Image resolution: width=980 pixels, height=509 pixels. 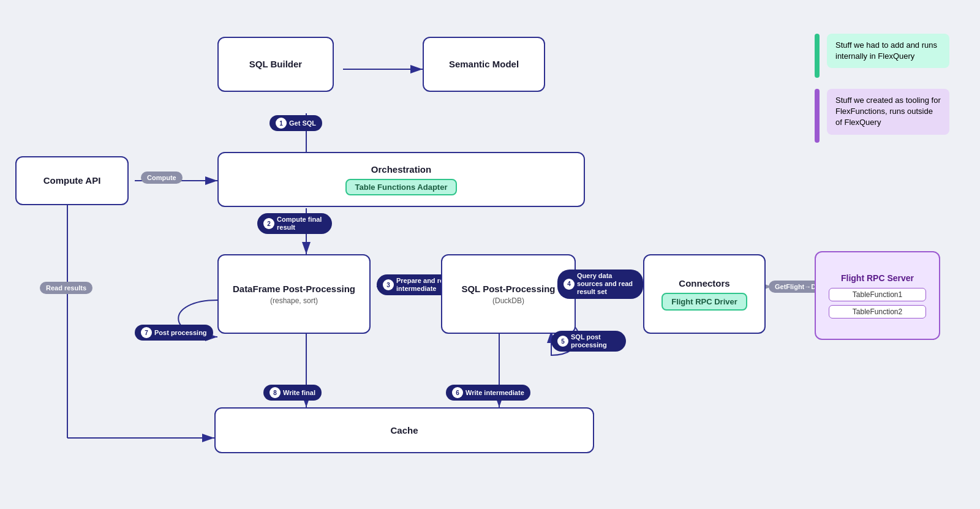 I want to click on legend-item-green: Stuff we had to add and runs internally …, so click(x=882, y=56).